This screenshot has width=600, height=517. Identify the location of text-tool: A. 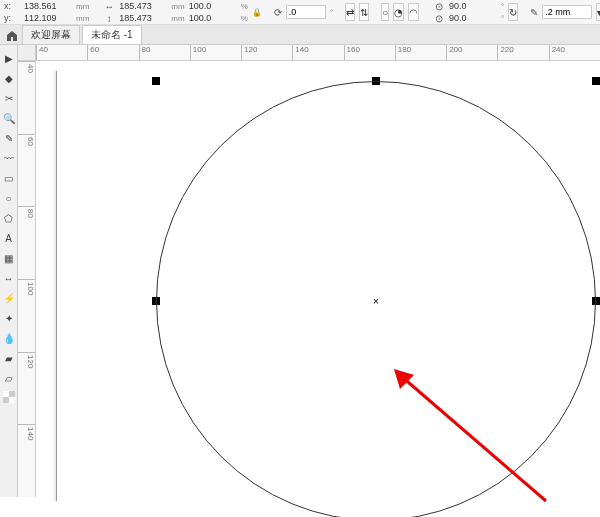
(9, 238).